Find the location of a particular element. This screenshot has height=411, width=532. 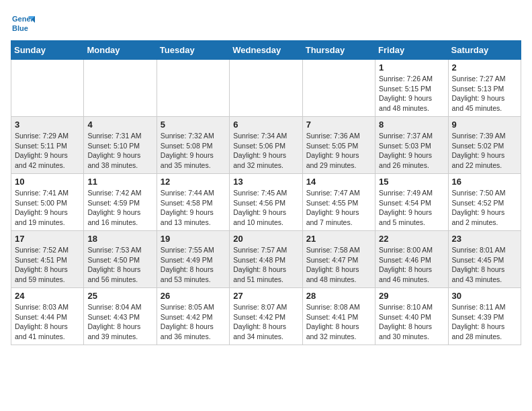

cell-day-number: 2 is located at coordinates (485, 67).